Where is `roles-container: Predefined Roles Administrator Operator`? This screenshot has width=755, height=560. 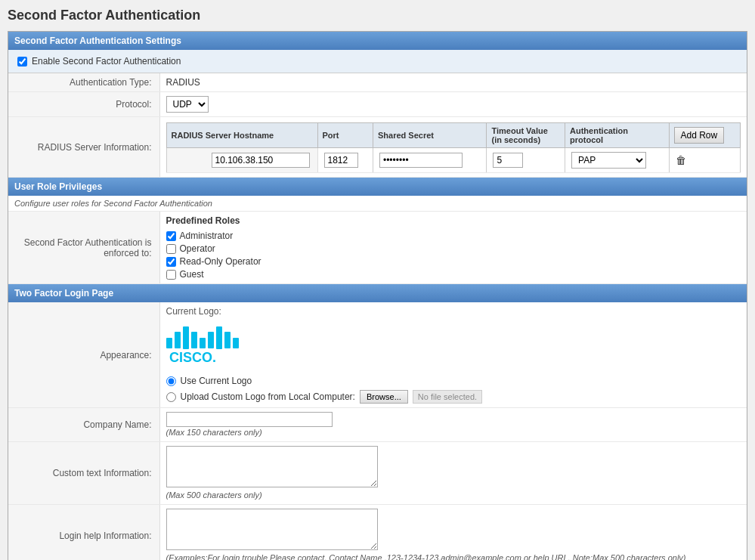
roles-container: Predefined Roles Administrator Operator is located at coordinates (453, 248).